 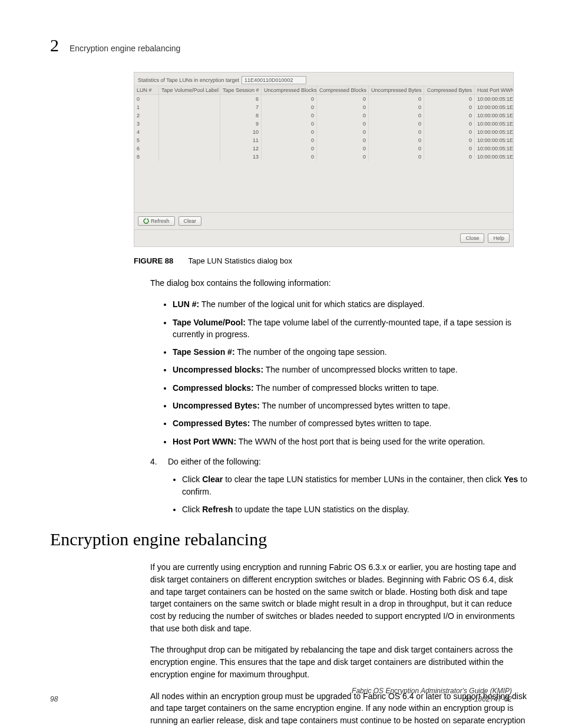 What do you see at coordinates (147, 99) in the screenshot?
I see `cell-lun: 0` at bounding box center [147, 99].